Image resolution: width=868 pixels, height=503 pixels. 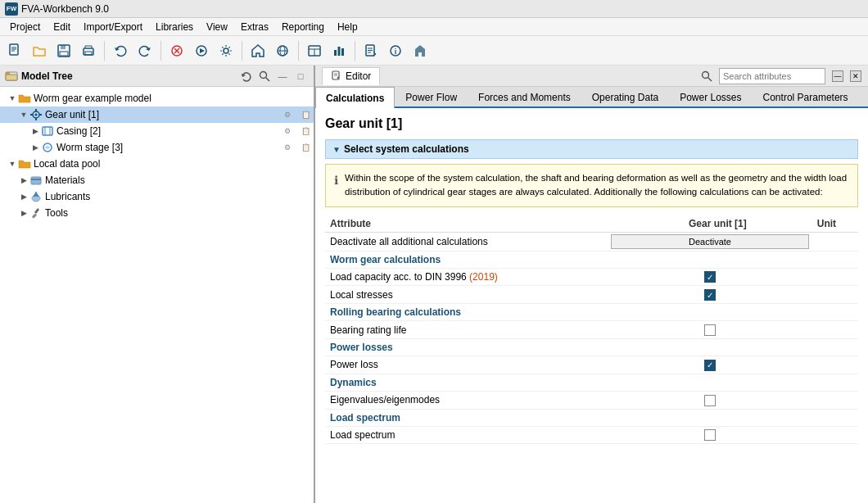 I want to click on tree-item-tools: ▶ Tools, so click(x=157, y=213).